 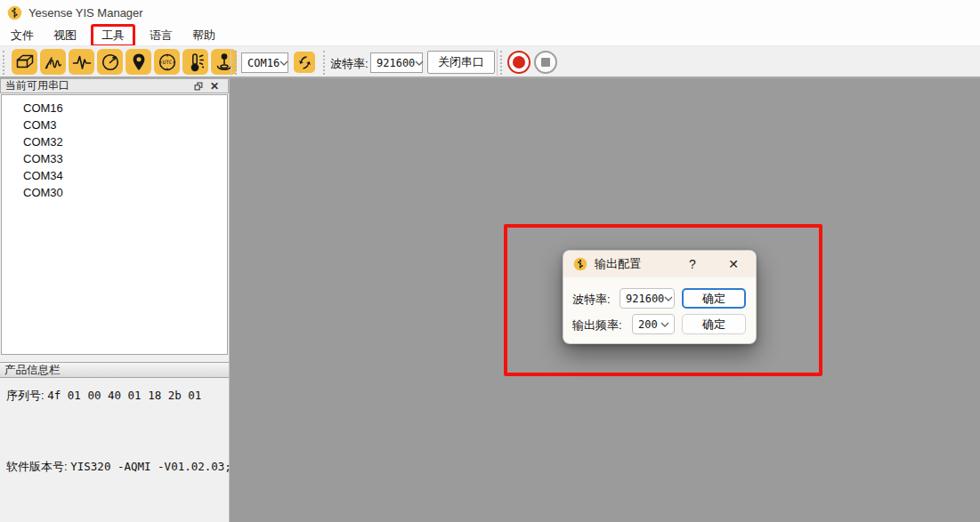 I want to click on menu-item-file: 文件, so click(x=22, y=36).